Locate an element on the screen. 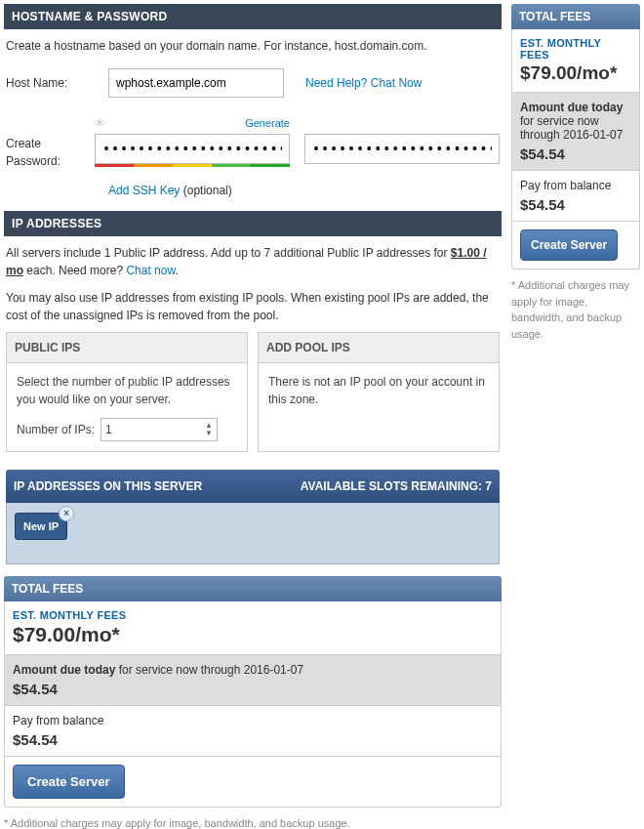 This screenshot has height=829, width=644. est-monthly-fees-price: $79.00/mo* is located at coordinates (253, 635).